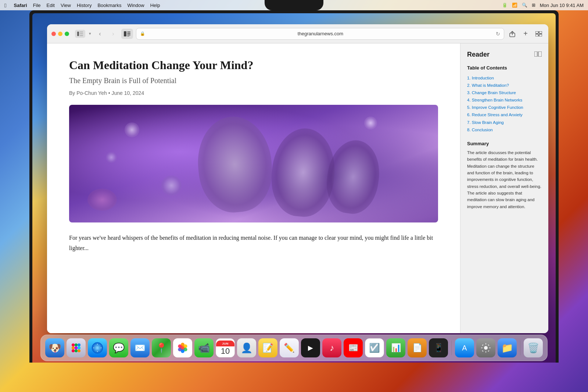 The height and width of the screenshot is (392, 588). What do you see at coordinates (512, 34) in the screenshot?
I see `share-button` at bounding box center [512, 34].